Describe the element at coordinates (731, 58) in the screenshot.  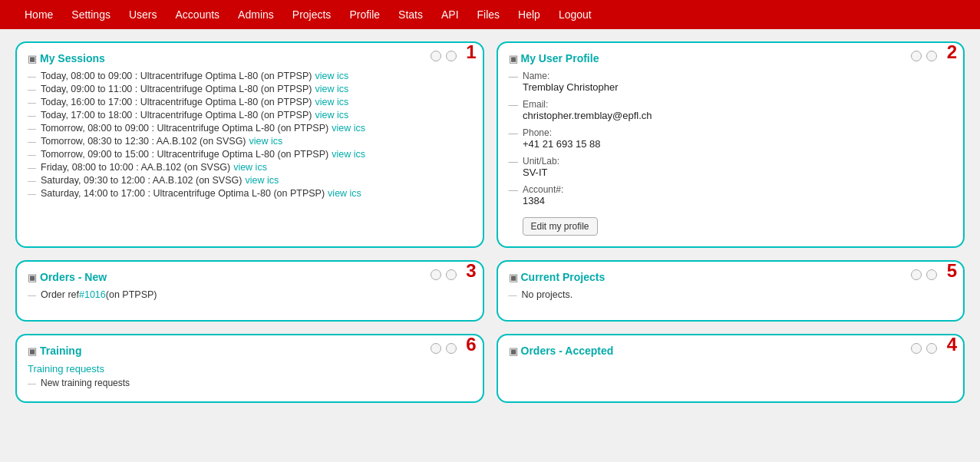
I see `widget-header-2: ▣ My User Profile` at that location.